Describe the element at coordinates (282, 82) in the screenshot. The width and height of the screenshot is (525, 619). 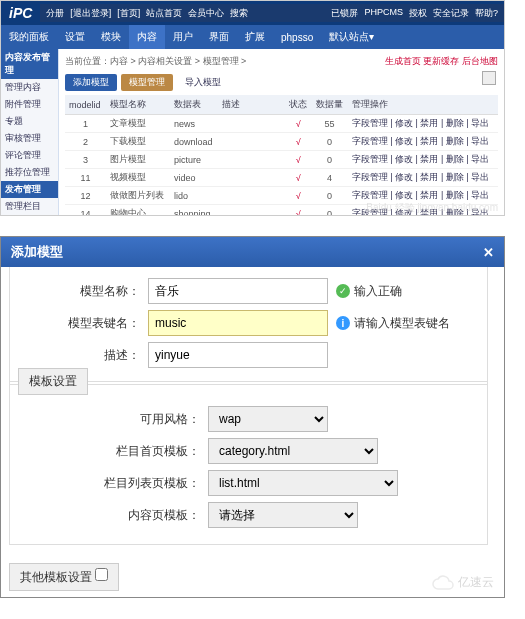
I see `content-tabs: 添加模型 模型管理 导入模型` at that location.